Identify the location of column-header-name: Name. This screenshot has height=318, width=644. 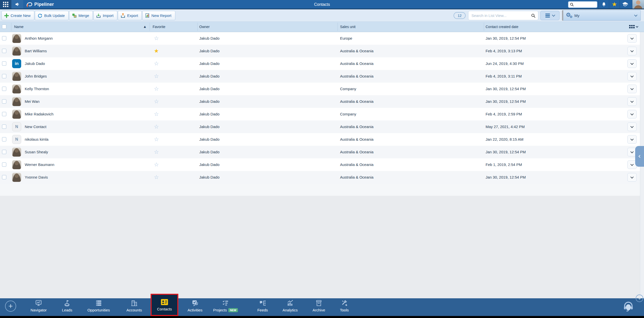
(19, 27).